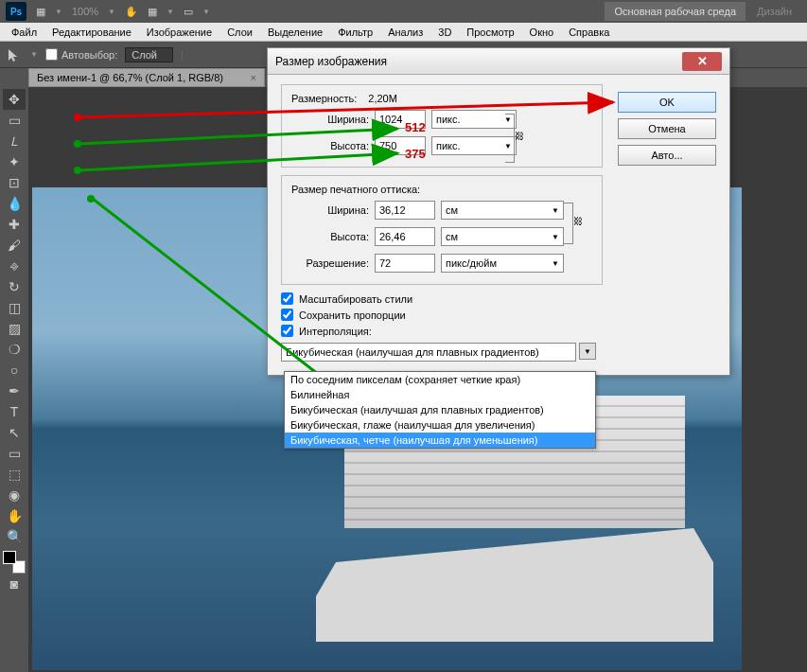 This screenshot has width=807, height=672. What do you see at coordinates (356, 299) in the screenshot?
I see `scale-styles-label: Масштабировать стили` at bounding box center [356, 299].